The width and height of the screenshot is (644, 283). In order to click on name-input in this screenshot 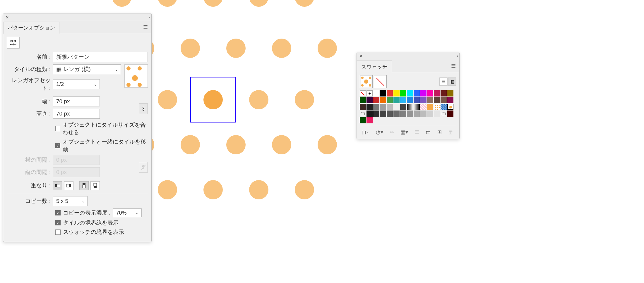, I will do `click(100, 57)`.